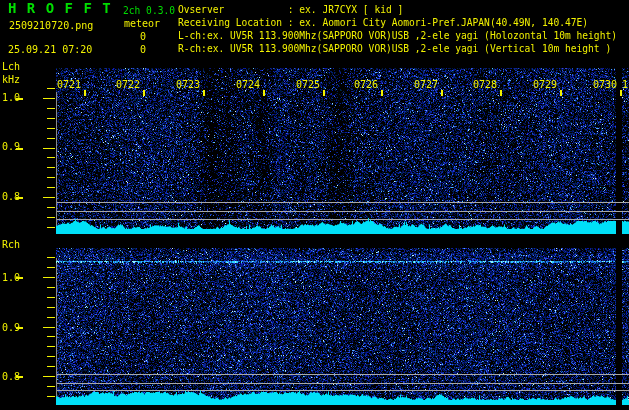 The width and height of the screenshot is (629, 410). What do you see at coordinates (545, 85) in the screenshot?
I see `time-label: 0729` at bounding box center [545, 85].